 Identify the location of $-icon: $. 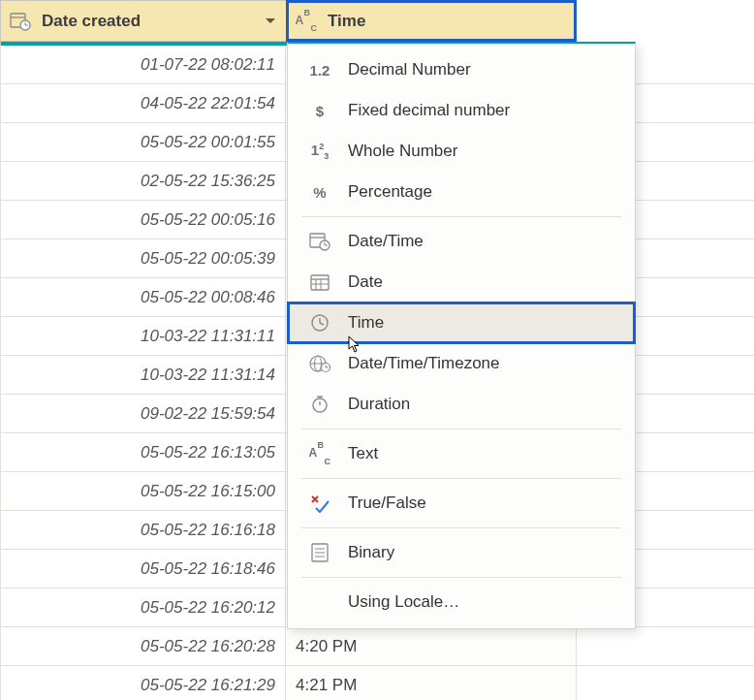
(320, 111).